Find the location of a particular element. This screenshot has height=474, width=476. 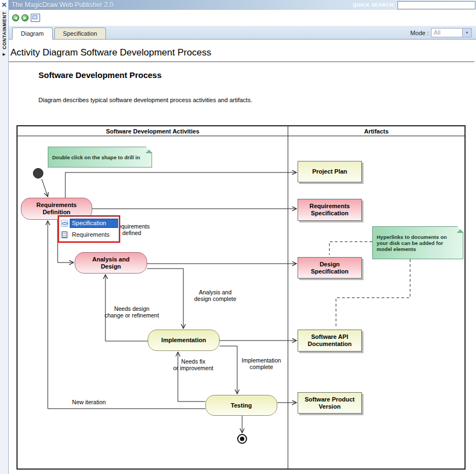

artifact-software-api-documentation: Software API Documentation is located at coordinates (329, 341).